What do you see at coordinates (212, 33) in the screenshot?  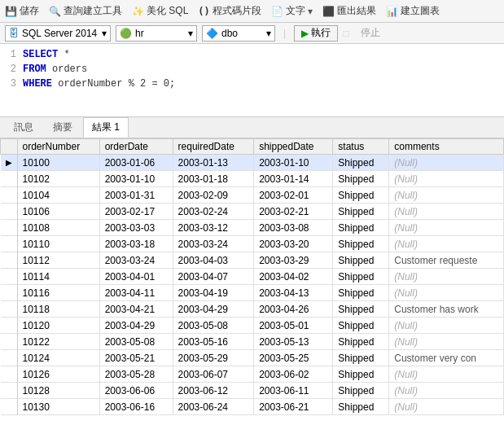 I see `schema-icon: 🔷` at bounding box center [212, 33].